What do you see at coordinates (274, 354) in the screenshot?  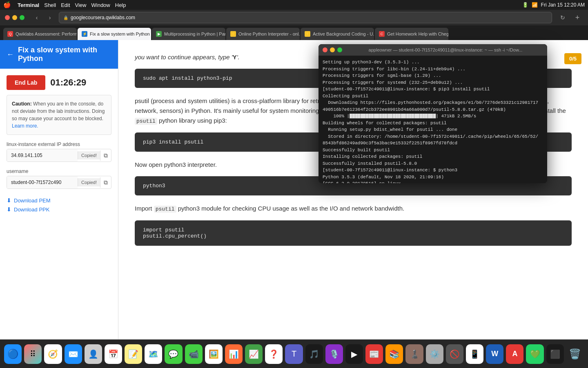 I see `dock-item-help: ❓` at bounding box center [274, 354].